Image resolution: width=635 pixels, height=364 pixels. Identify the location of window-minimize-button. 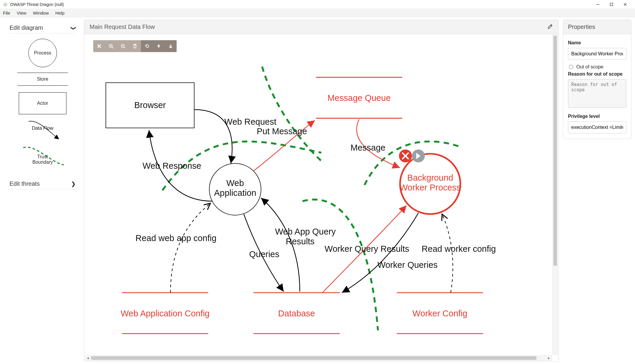
(598, 4).